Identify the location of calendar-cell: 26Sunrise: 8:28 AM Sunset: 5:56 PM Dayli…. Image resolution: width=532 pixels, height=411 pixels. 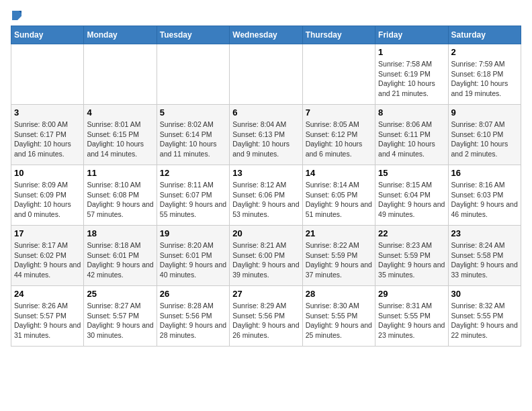
(193, 316).